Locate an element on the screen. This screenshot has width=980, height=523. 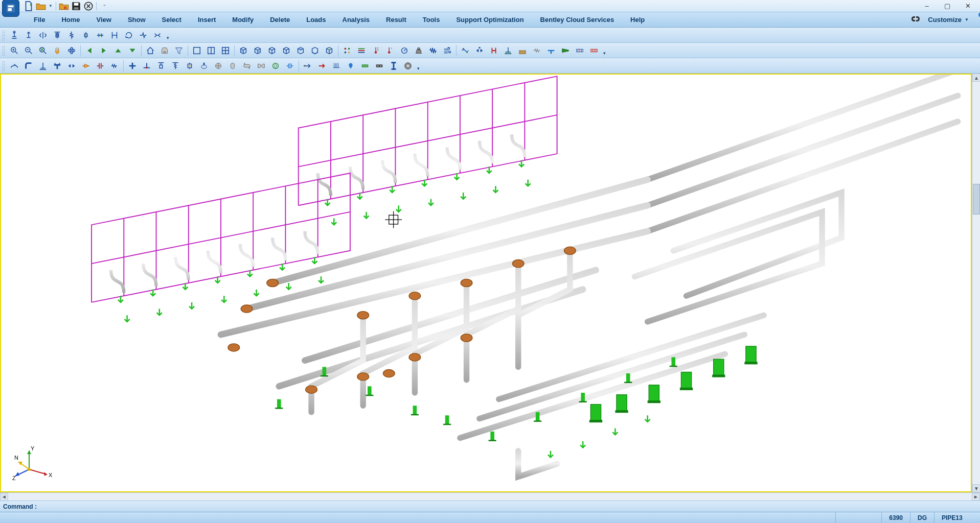
wind-load-icon is located at coordinates (351, 66).